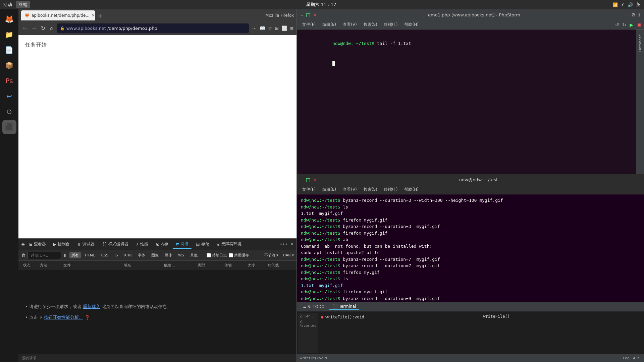  What do you see at coordinates (90, 255) in the screenshot?
I see `filter-html-btn: HTML` at bounding box center [90, 255].